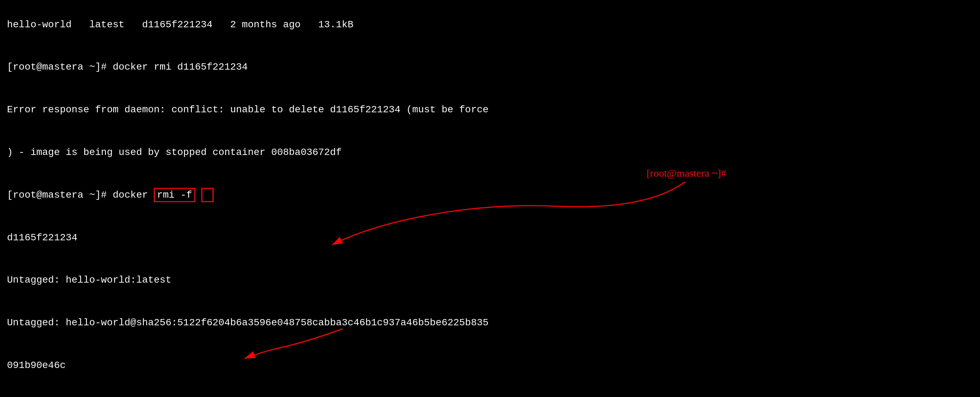  I want to click on annotation-import-image: [root@mastera ~]#, so click(686, 173).